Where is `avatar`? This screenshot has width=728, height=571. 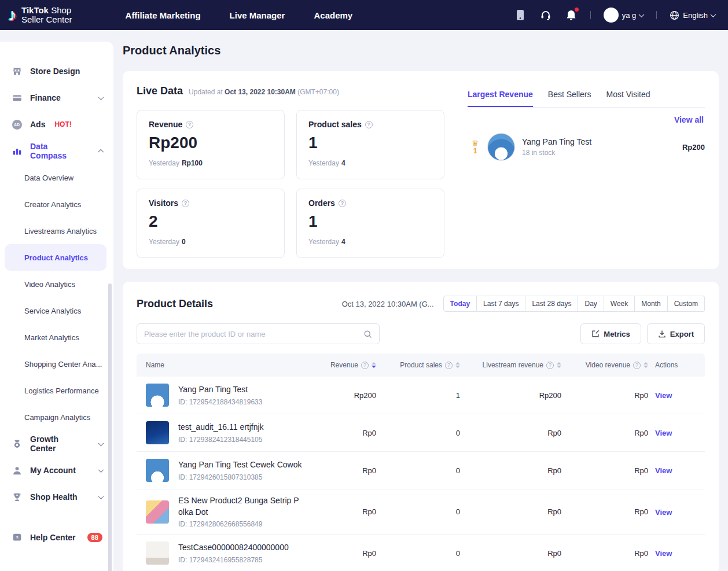
avatar is located at coordinates (611, 15).